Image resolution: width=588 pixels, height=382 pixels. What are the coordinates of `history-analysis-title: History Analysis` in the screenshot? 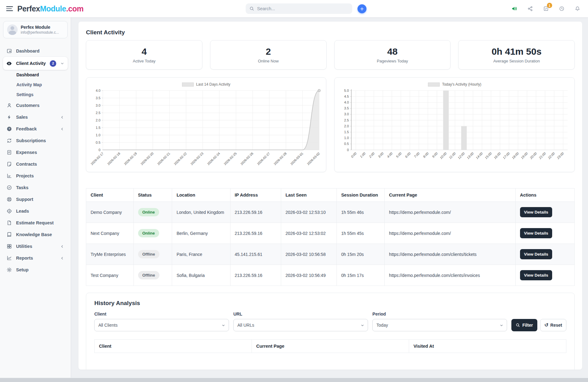 It's located at (330, 303).